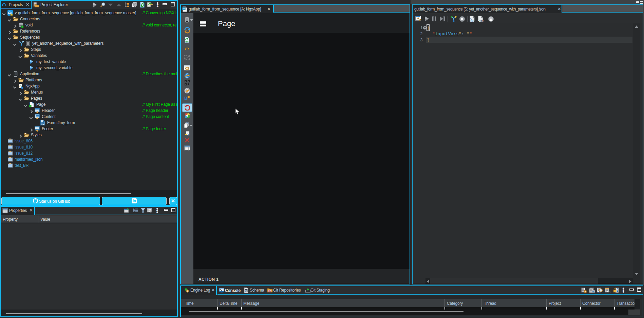 Image resolution: width=644 pixels, height=318 pixels. Describe the element at coordinates (186, 98) in the screenshot. I see `svg-text: B` at that location.